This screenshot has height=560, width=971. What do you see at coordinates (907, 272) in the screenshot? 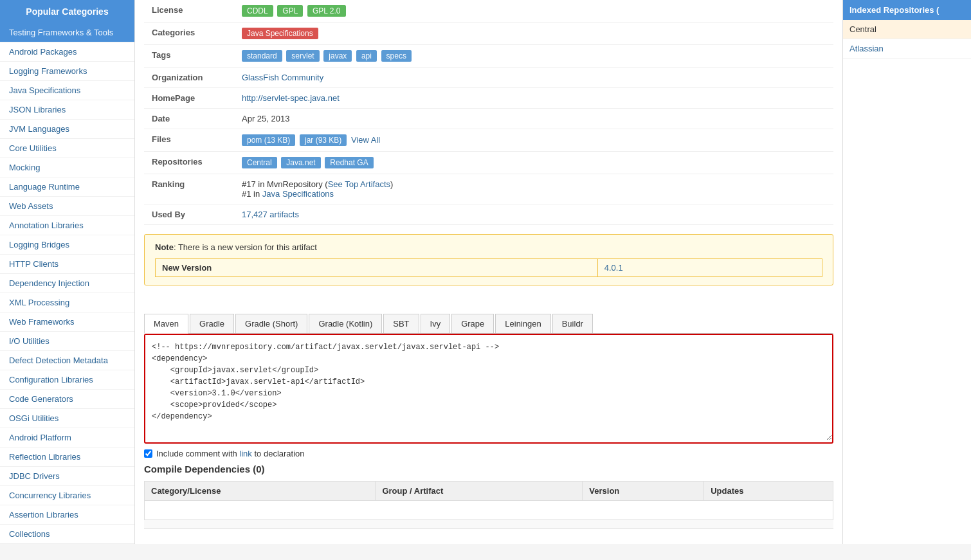
I see `right-panel: Indexed Repositories ( Central Atlassian` at bounding box center [907, 272].